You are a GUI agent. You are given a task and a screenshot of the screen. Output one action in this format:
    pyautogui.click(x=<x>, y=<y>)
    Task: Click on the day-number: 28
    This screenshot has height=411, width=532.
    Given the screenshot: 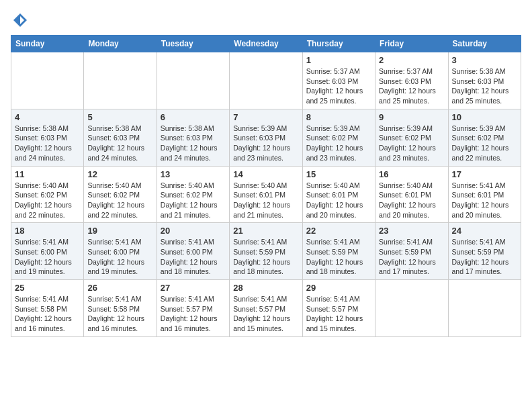 What is the action you would take?
    pyautogui.click(x=266, y=287)
    